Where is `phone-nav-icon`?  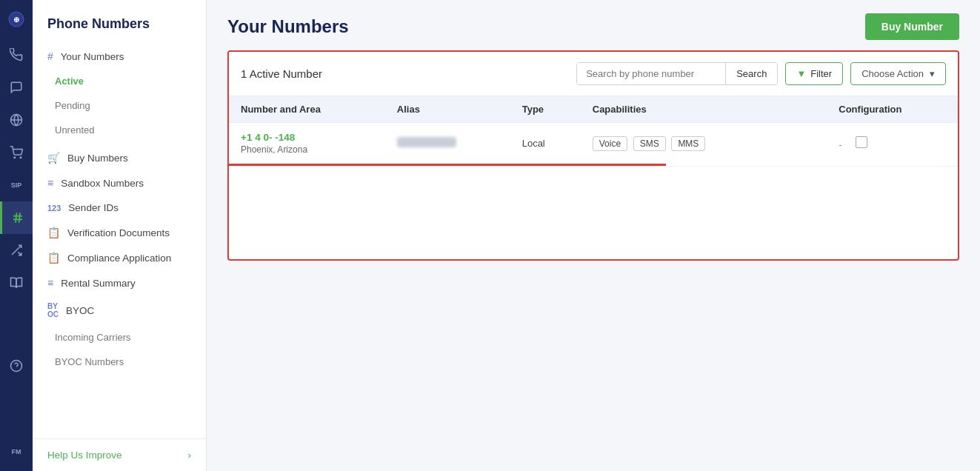
phone-nav-icon is located at coordinates (16, 55).